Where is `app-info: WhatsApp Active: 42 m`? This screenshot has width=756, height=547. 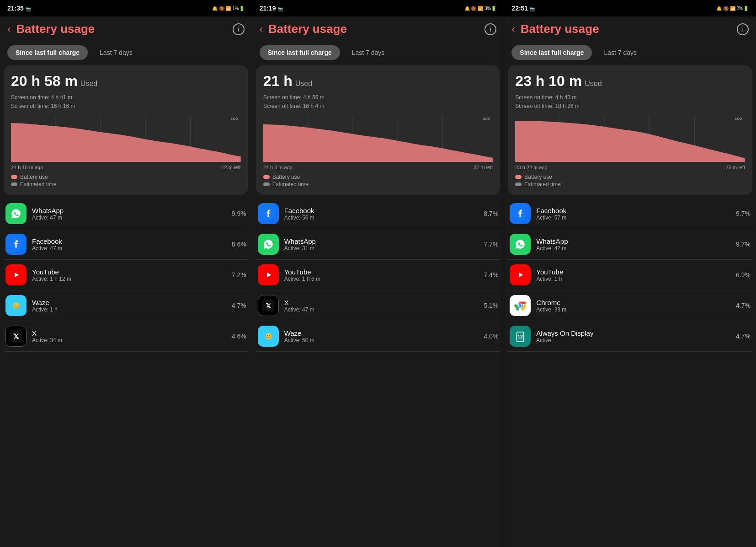
app-info: WhatsApp Active: 42 m is located at coordinates (634, 244).